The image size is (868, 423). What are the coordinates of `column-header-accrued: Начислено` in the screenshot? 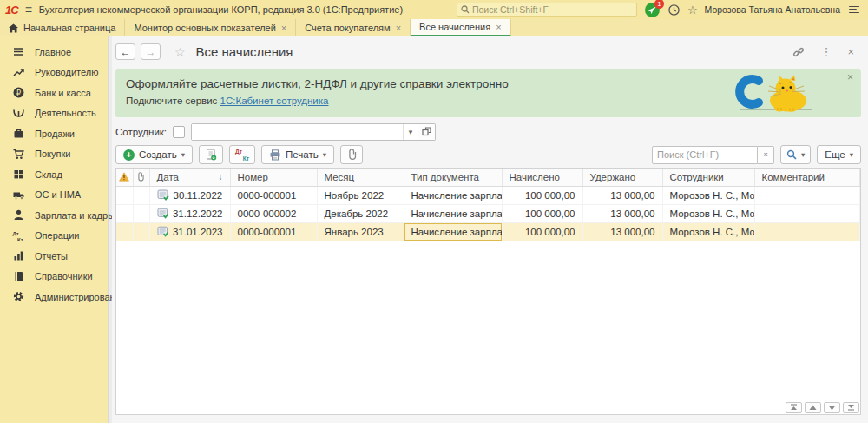 It's located at (542, 177).